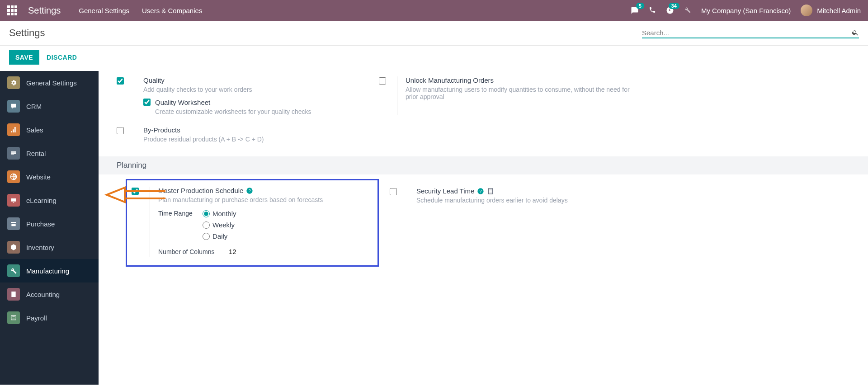 Image resolution: width=868 pixels, height=386 pixels. Describe the element at coordinates (14, 247) in the screenshot. I see `inventory-icon` at that location.